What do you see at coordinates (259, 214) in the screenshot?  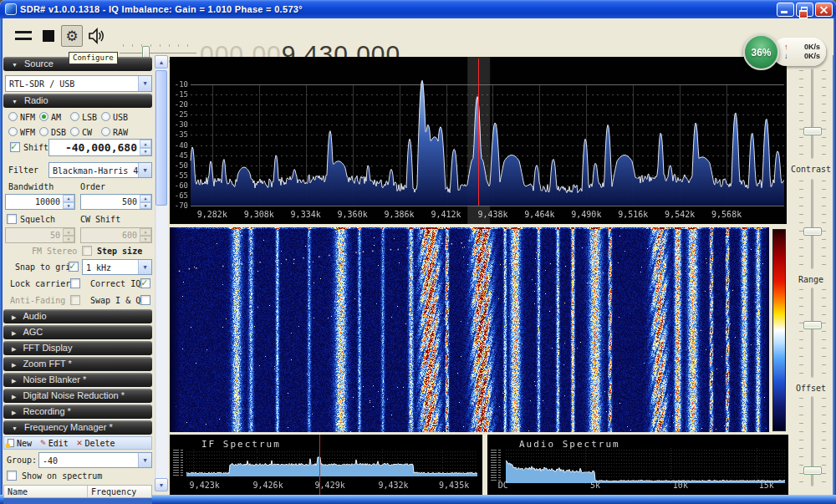 I see `frequency-axis-label: 9,308k` at bounding box center [259, 214].